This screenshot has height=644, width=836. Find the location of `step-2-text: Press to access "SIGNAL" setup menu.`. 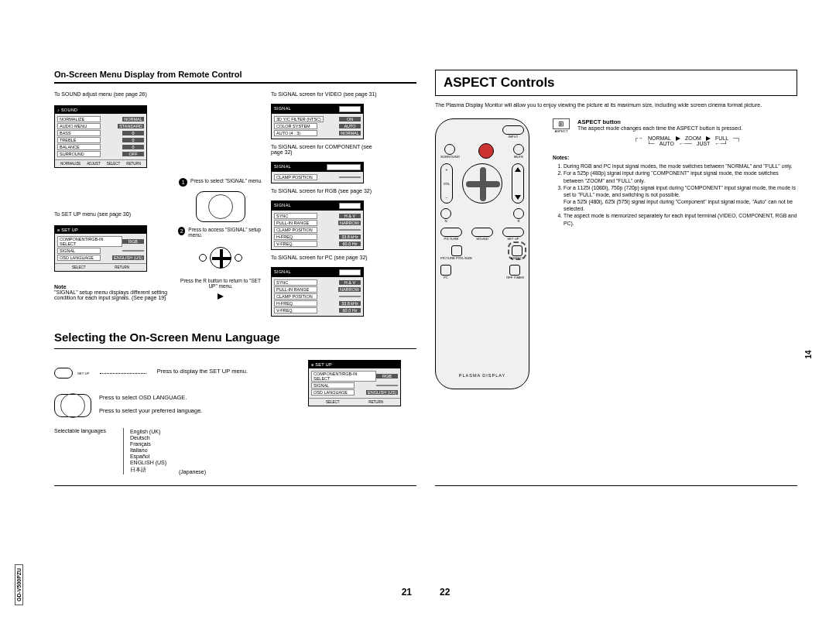

step-2-text: Press to access "SIGNAL" setup menu. is located at coordinates (226, 232).